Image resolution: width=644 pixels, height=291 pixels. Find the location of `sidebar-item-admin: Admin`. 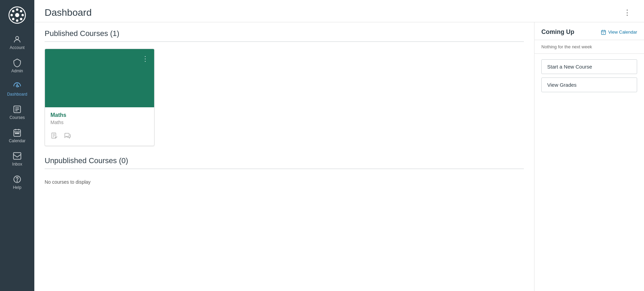

sidebar-item-admin: Admin is located at coordinates (17, 65).